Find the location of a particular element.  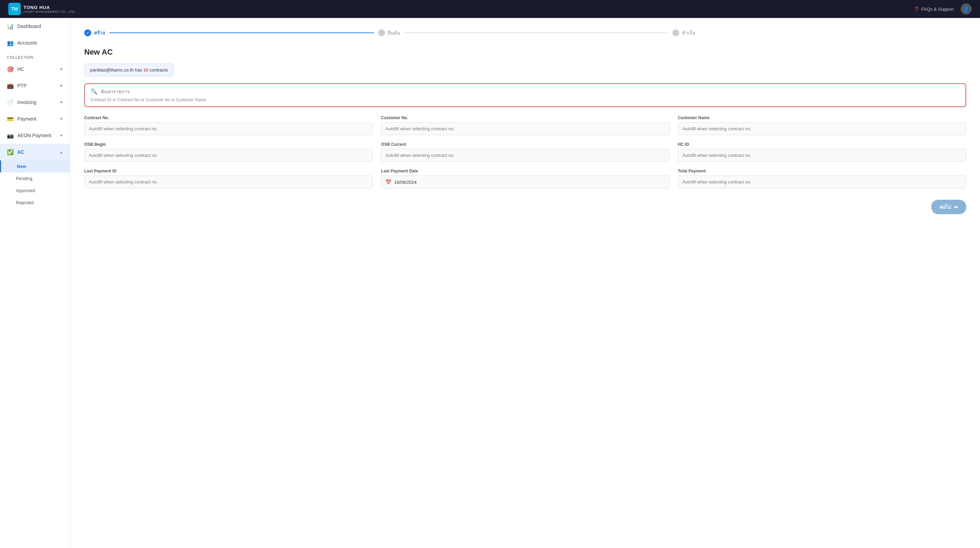

sidebar: 📊 Dashboard 👥 Accounts Collection 🎯 HC ▼… is located at coordinates (35, 283).